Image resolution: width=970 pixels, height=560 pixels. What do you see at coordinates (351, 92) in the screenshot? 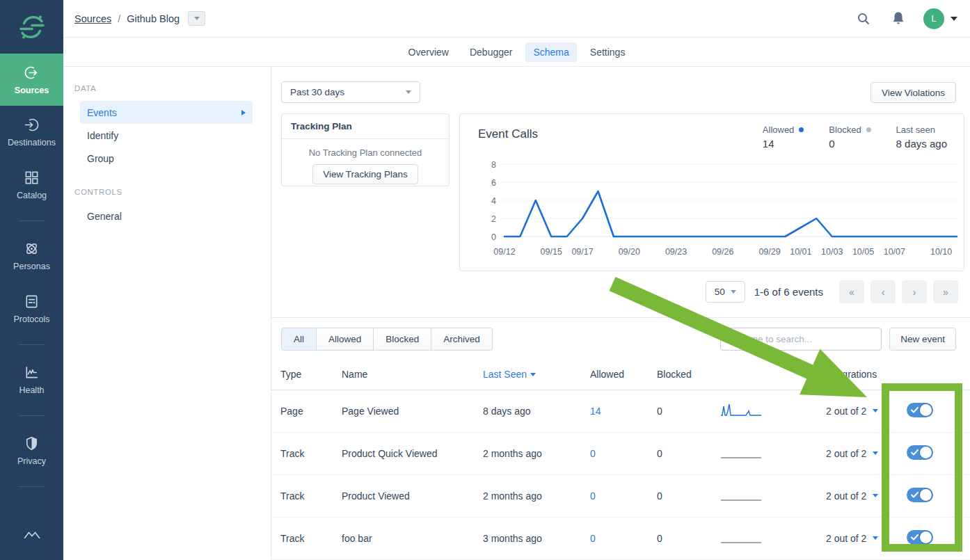
I see `date-range-select: Past 30 days` at bounding box center [351, 92].